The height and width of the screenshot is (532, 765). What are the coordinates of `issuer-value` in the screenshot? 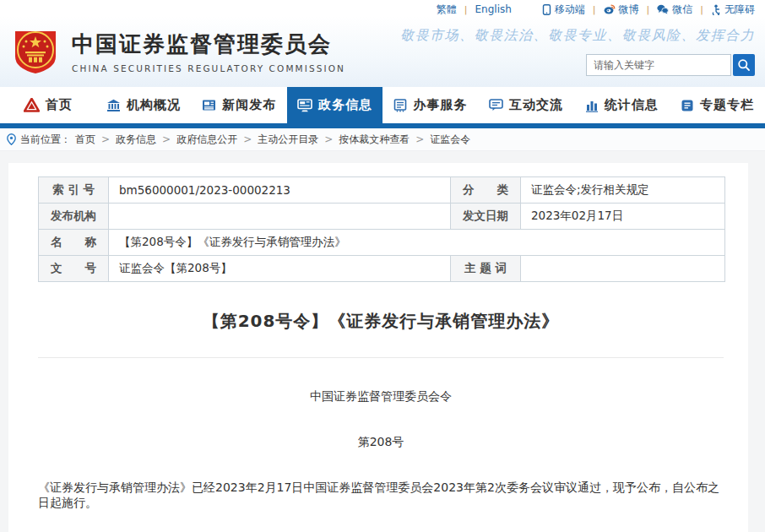 It's located at (280, 216).